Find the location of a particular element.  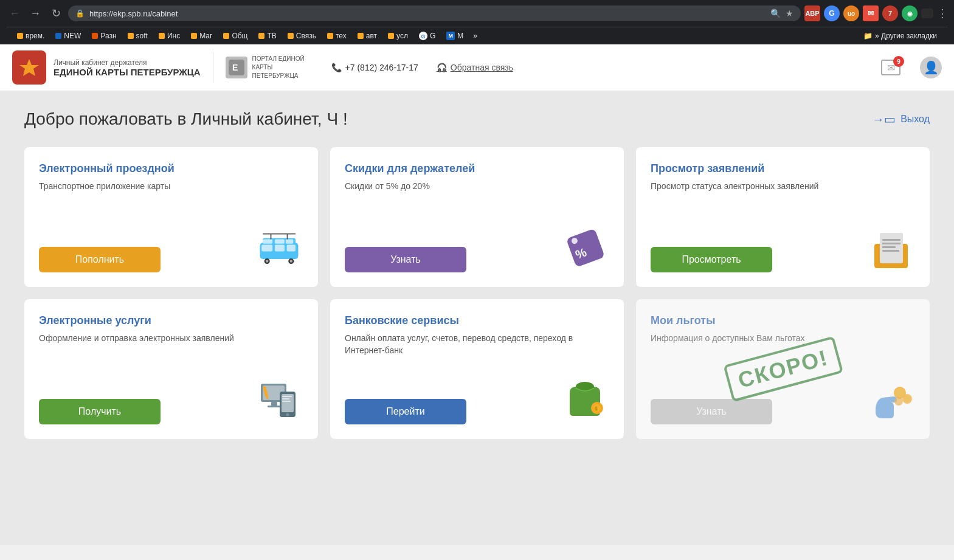

reload-button: ↻ is located at coordinates (56, 13).